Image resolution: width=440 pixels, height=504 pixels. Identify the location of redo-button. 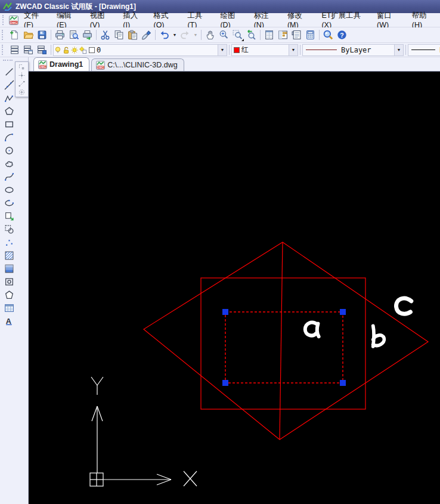
(185, 35).